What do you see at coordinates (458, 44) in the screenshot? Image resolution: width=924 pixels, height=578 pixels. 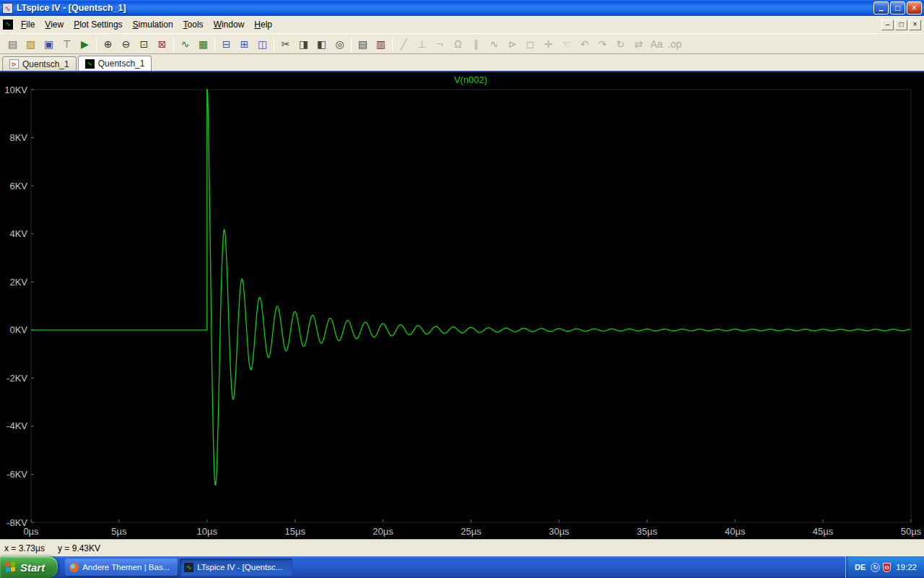 I see `resistor-icon: Ω` at bounding box center [458, 44].